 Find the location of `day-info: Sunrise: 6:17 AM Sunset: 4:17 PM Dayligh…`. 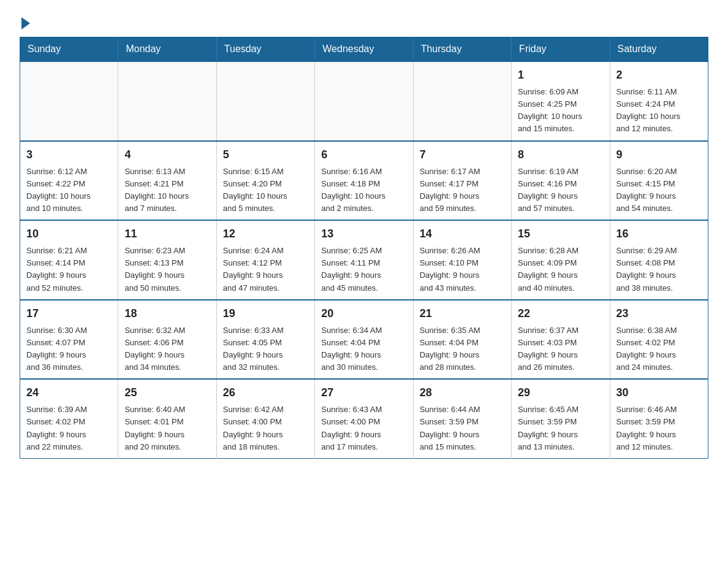

day-info: Sunrise: 6:17 AM Sunset: 4:17 PM Dayligh… is located at coordinates (462, 190).